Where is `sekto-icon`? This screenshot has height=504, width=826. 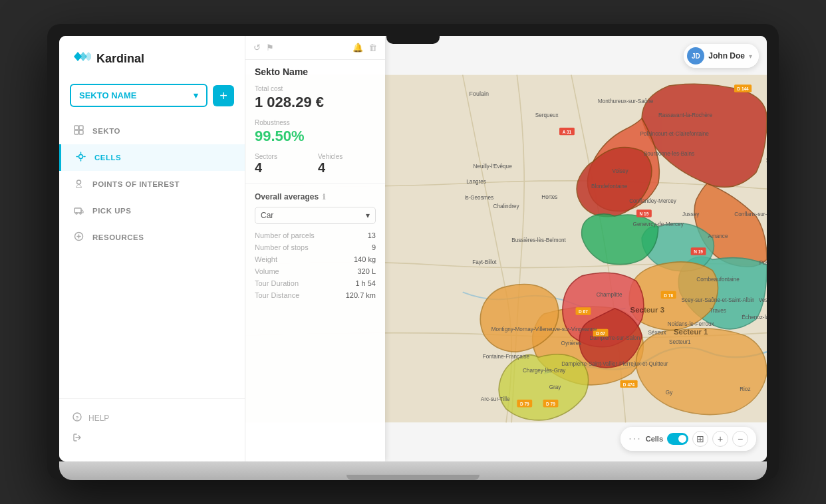
sekto-icon is located at coordinates (78, 131).